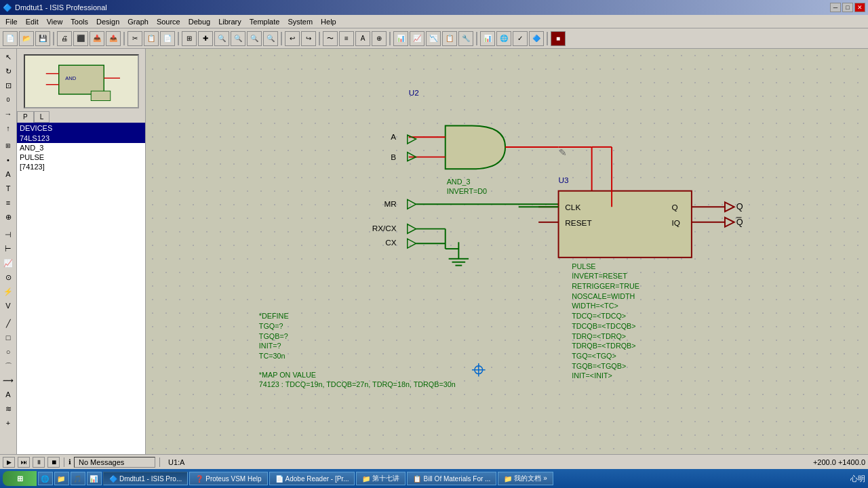 This screenshot has height=488, width=868. Describe the element at coordinates (151, 39) in the screenshot. I see `copy-button: 📋` at that location.